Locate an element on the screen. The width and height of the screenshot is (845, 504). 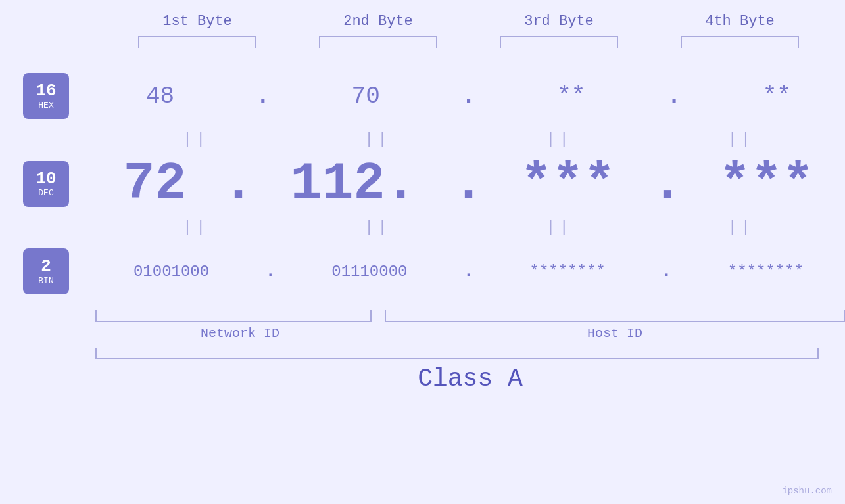
hex-b2: 70 is located at coordinates (366, 96).